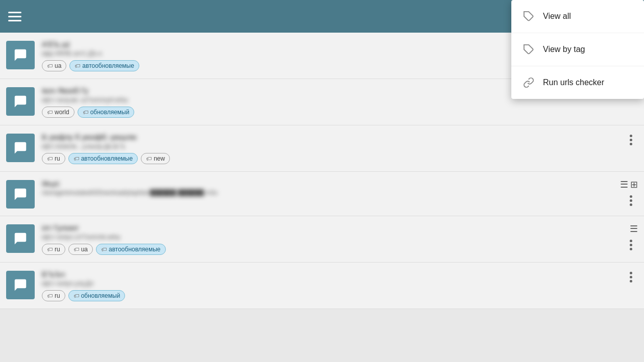  I want to click on playlist-item: Б''ЬЪчкфт.г-кояyч.yлу.Дл🏷ru🏷обновляемый, so click(322, 286).